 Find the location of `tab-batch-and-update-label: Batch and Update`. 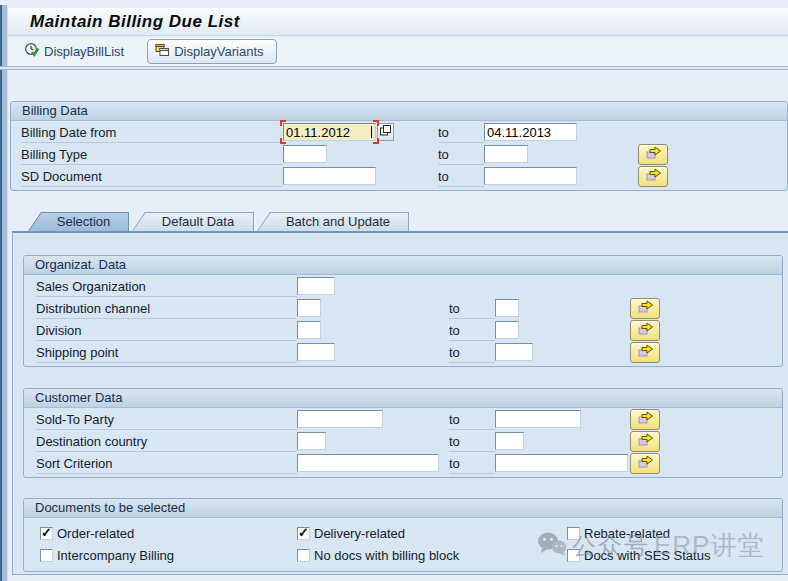

tab-batch-and-update-label: Batch and Update is located at coordinates (333, 222).